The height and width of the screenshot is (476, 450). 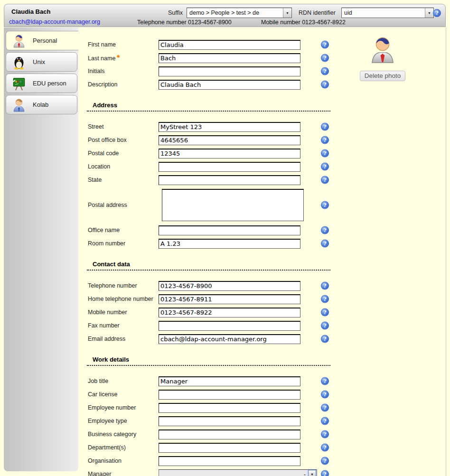 I want to click on form-row: Street?, so click(x=267, y=127).